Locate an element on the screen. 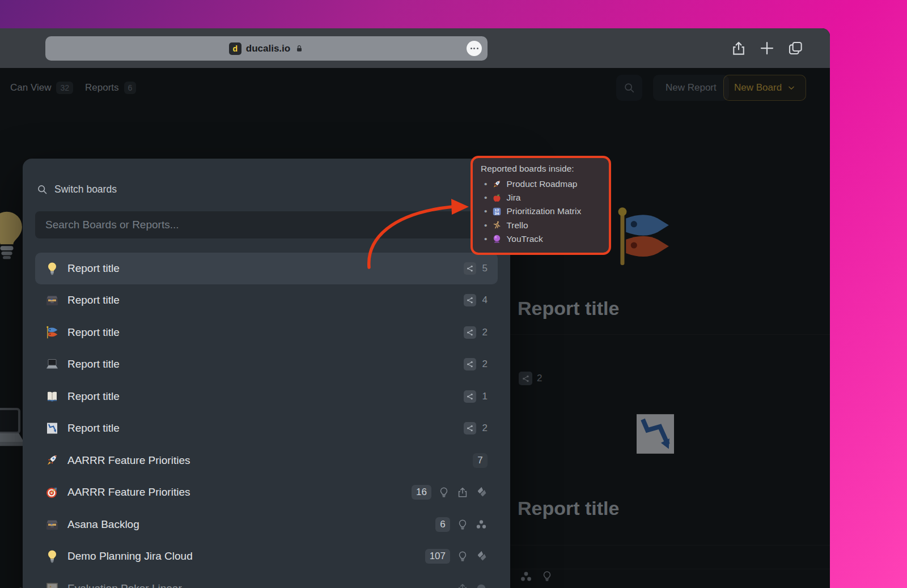  board-row: Report title 4 is located at coordinates (266, 300).